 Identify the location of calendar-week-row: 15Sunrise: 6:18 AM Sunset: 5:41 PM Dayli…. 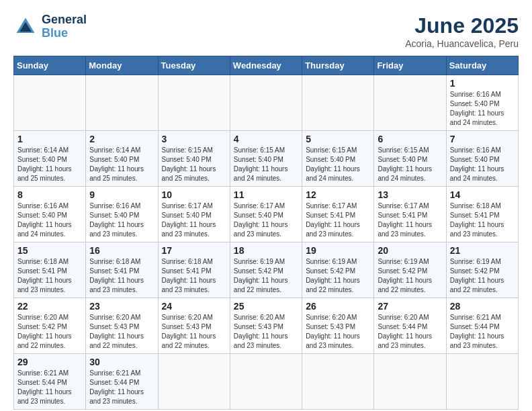
(266, 270).